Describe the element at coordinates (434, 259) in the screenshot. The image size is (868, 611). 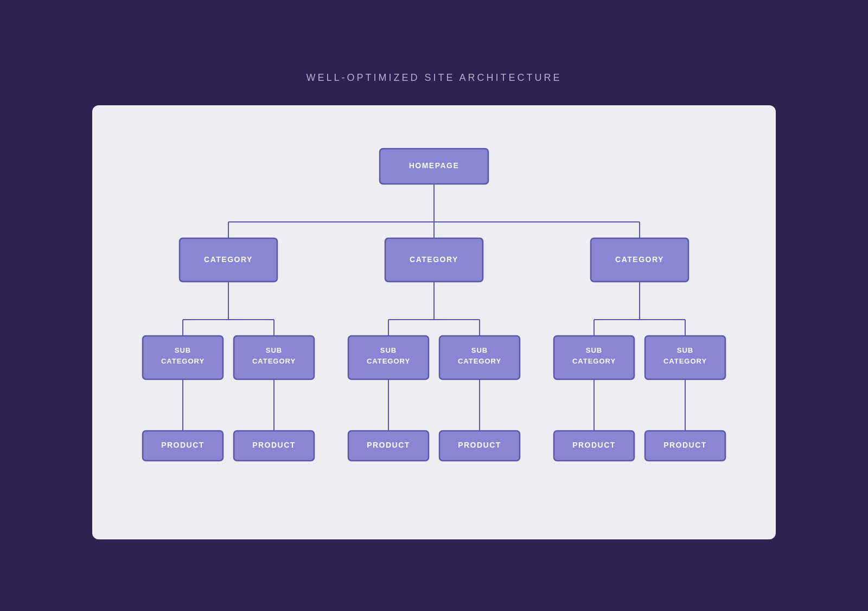
I see `cat2-label: CATEGORY` at that location.